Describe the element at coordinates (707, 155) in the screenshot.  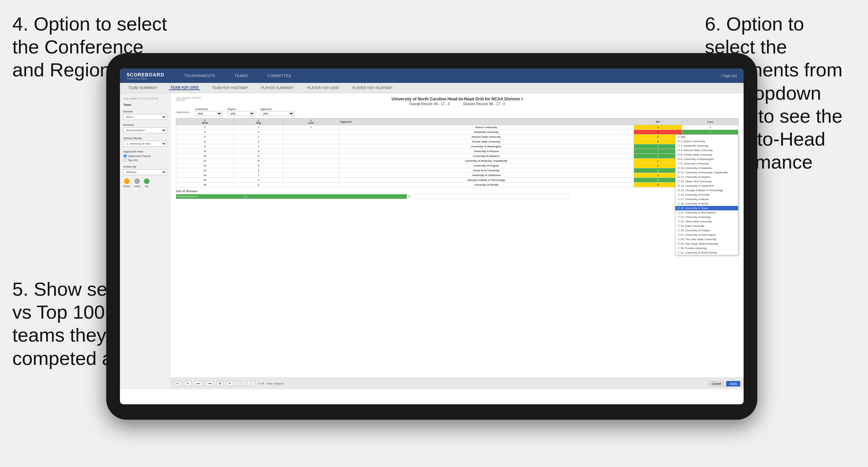
I see `dropdown-item-6: ☑ 6. Florida State University` at that location.